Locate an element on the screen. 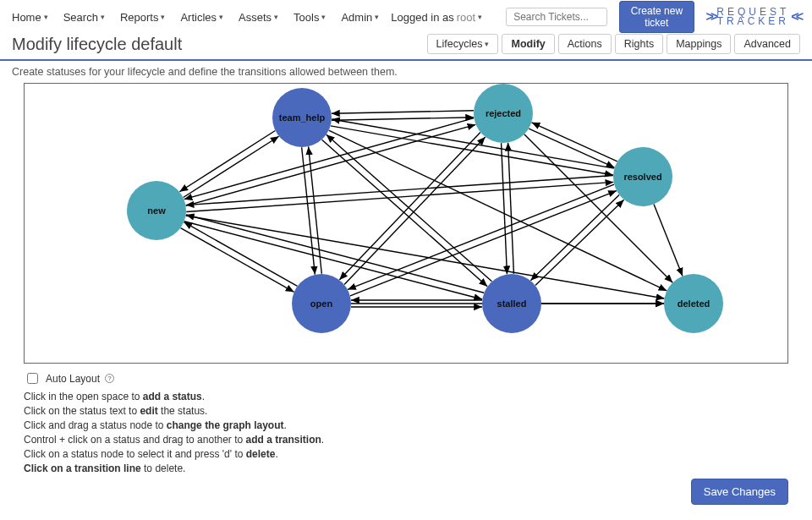  save-changes-button: Save Changes is located at coordinates (739, 492).